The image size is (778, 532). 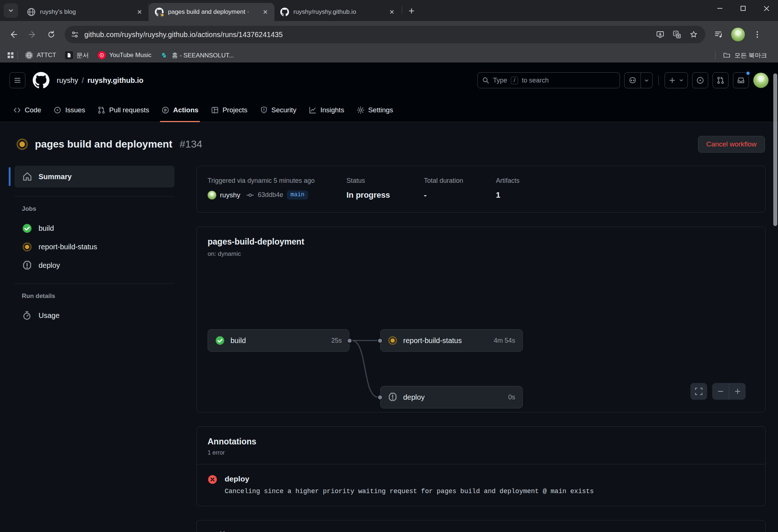 I want to click on close-button, so click(x=766, y=8).